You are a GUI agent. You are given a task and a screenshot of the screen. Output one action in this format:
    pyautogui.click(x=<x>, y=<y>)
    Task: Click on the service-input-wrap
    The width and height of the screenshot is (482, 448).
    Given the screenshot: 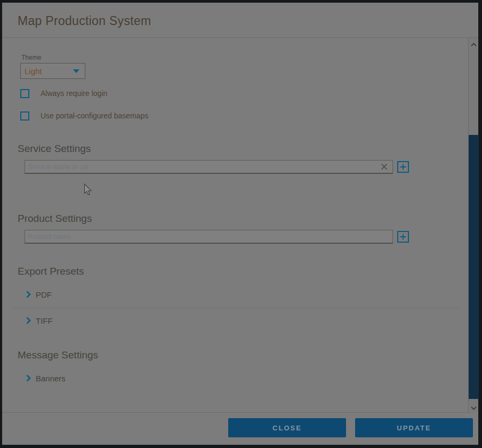 What is the action you would take?
    pyautogui.click(x=209, y=167)
    